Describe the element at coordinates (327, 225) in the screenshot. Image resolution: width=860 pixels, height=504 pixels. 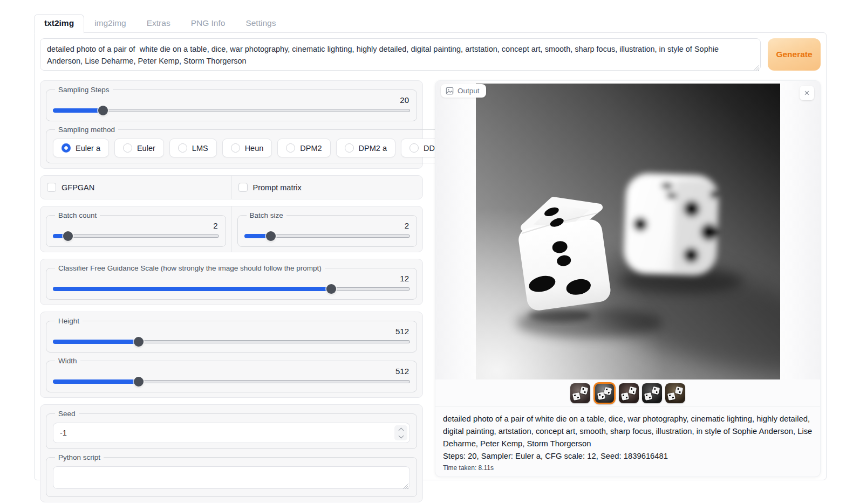
I see `batch-size-value: 2` at that location.